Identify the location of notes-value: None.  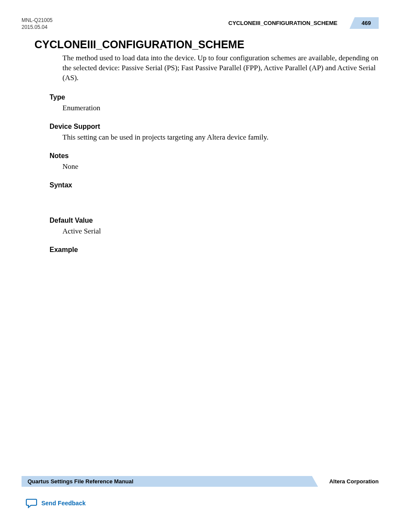
(221, 167).